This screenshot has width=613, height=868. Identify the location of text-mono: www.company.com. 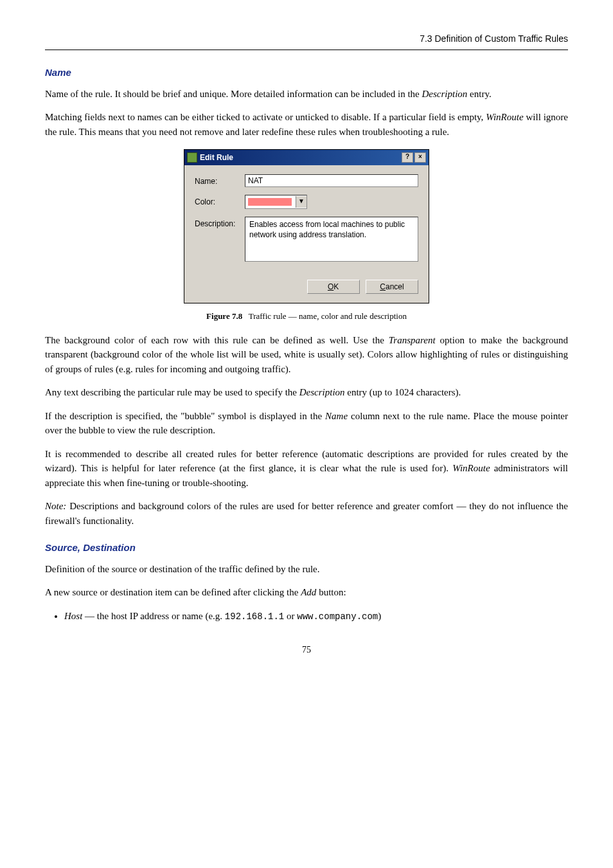
(337, 617).